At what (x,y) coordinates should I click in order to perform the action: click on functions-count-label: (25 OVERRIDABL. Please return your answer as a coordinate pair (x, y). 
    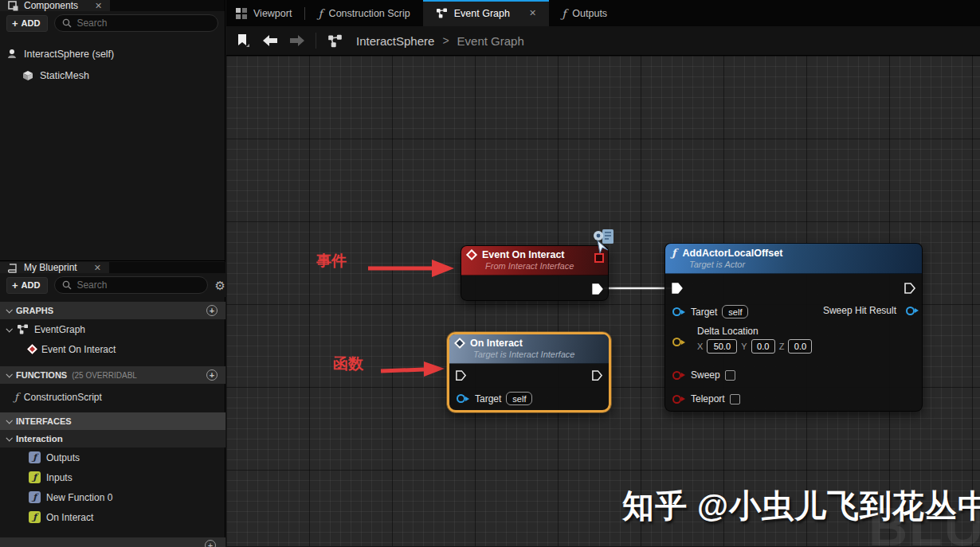
    Looking at the image, I should click on (104, 376).